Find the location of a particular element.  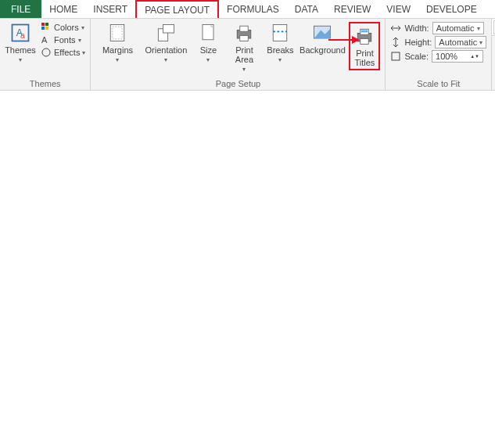

print-titles-label: Print Titles is located at coordinates (365, 58).